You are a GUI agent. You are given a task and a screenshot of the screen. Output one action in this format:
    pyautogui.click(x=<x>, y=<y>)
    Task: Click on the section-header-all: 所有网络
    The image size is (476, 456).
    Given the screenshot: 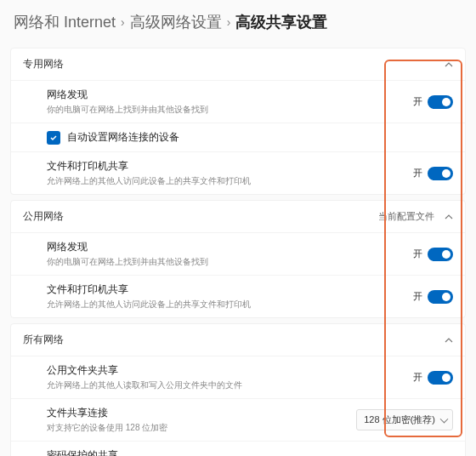 What is the action you would take?
    pyautogui.click(x=238, y=340)
    